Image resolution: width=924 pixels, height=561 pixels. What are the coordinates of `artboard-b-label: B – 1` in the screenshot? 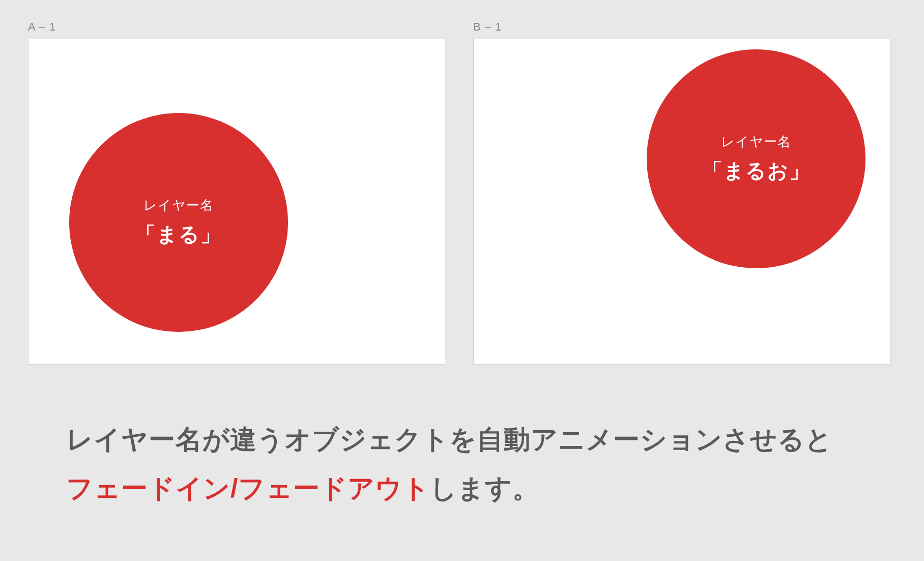 It's located at (682, 27).